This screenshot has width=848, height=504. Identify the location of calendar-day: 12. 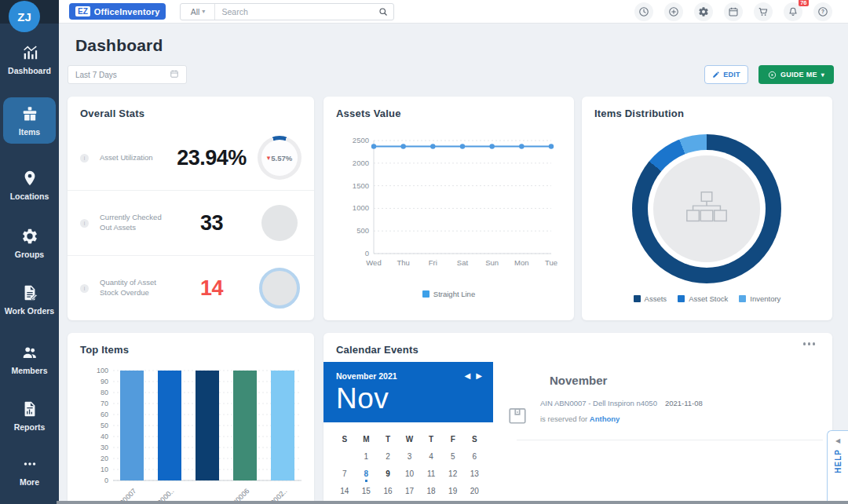
(453, 473).